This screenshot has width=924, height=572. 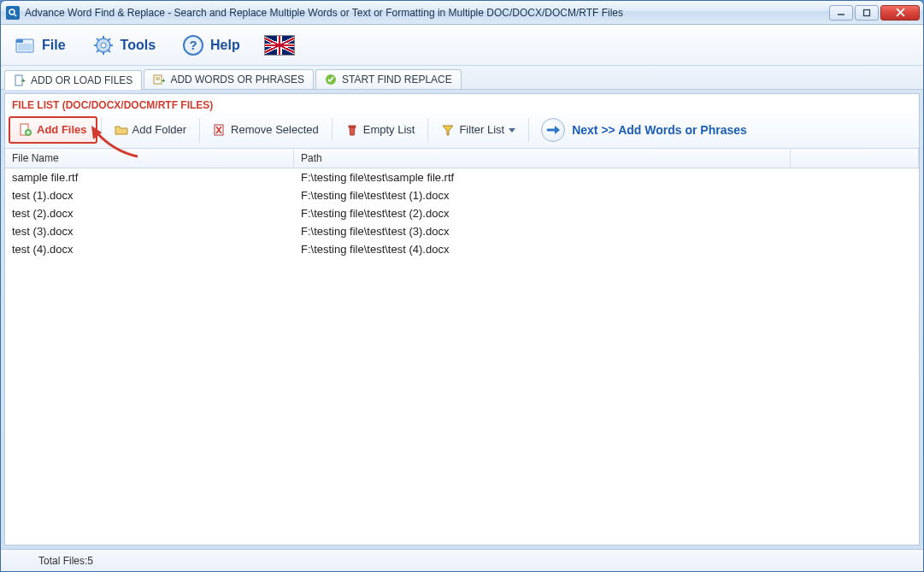 What do you see at coordinates (220, 130) in the screenshot?
I see `remove-icon` at bounding box center [220, 130].